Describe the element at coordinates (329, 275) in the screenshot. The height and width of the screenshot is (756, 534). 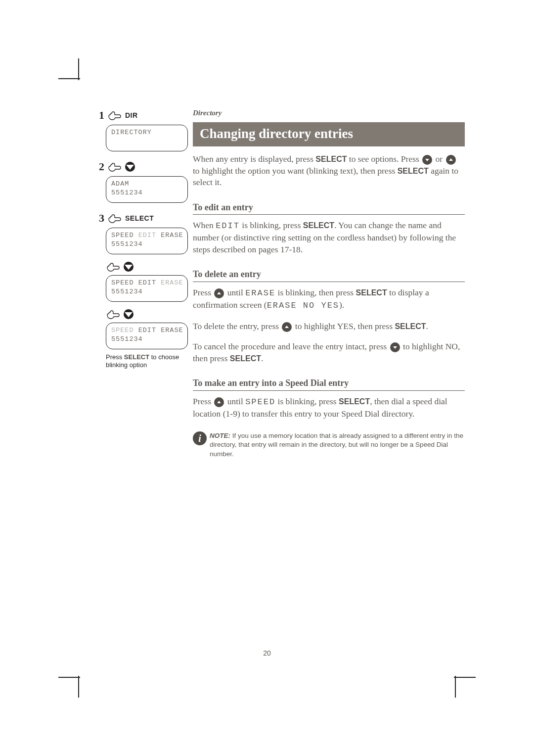
I see `section-heading-delete: To delete an entry` at that location.